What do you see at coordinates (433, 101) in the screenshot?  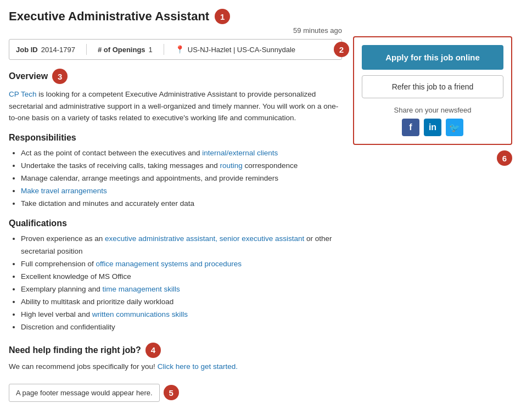 I see `right-panel-wrapper: Apply for this job online Refer this job…` at bounding box center [433, 101].